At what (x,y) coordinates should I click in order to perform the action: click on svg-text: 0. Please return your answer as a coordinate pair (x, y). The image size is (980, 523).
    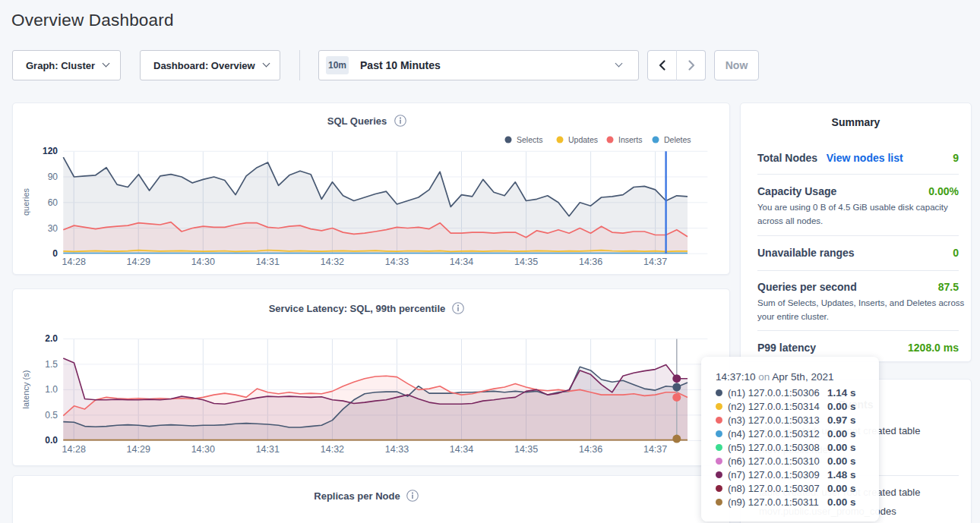
    Looking at the image, I should click on (55, 254).